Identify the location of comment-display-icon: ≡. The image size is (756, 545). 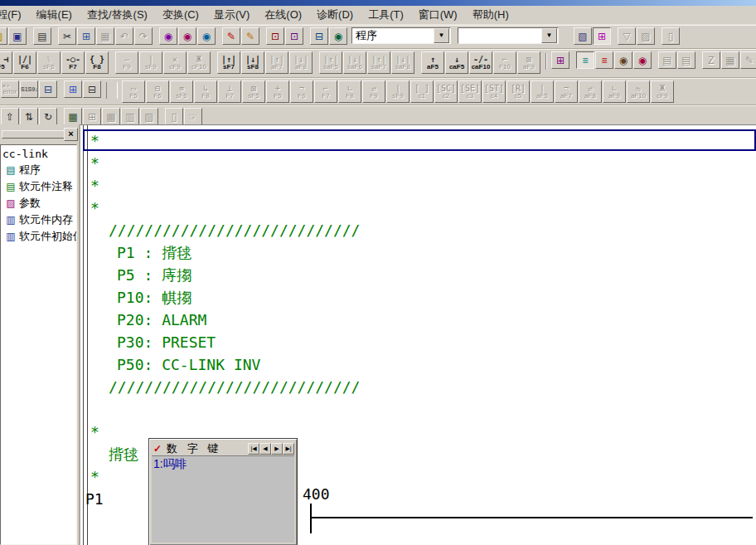
(585, 60).